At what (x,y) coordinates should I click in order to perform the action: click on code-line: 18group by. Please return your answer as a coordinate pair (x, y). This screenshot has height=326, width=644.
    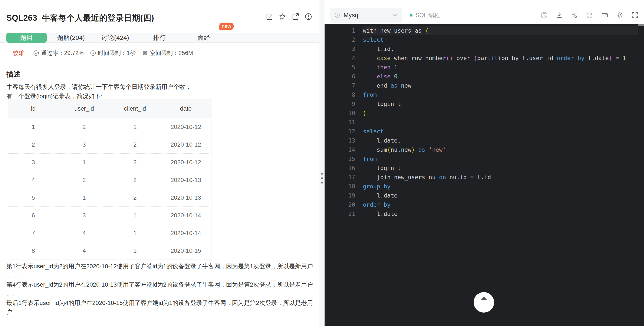
    Looking at the image, I should click on (484, 186).